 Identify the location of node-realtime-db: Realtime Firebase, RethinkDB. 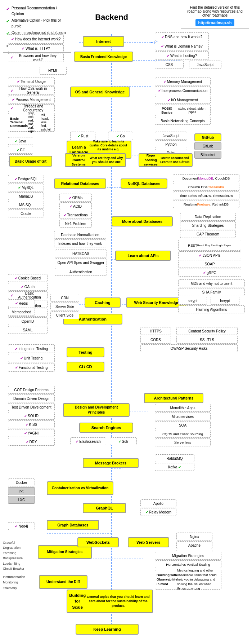
(206, 204).